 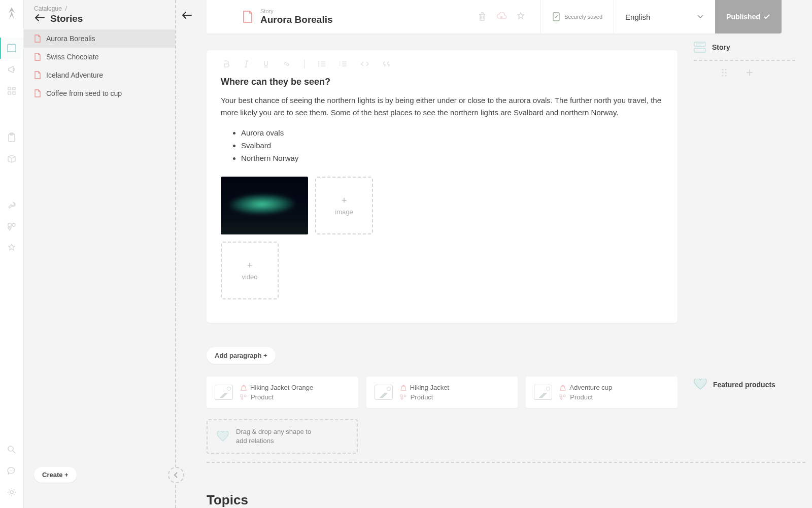 What do you see at coordinates (602, 392) in the screenshot?
I see `featured-product-card: Adventure cup Product` at bounding box center [602, 392].